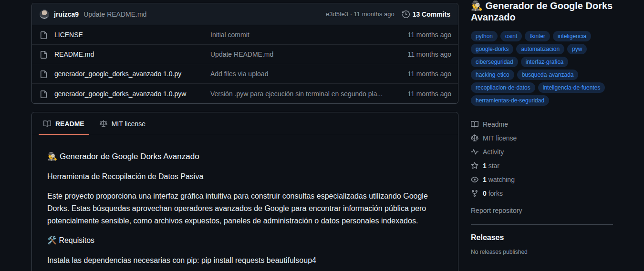 The width and height of the screenshot is (644, 271). Describe the element at coordinates (245, 261) in the screenshot. I see `readme-install-line: Instala las dependencias necesarias con …` at that location.